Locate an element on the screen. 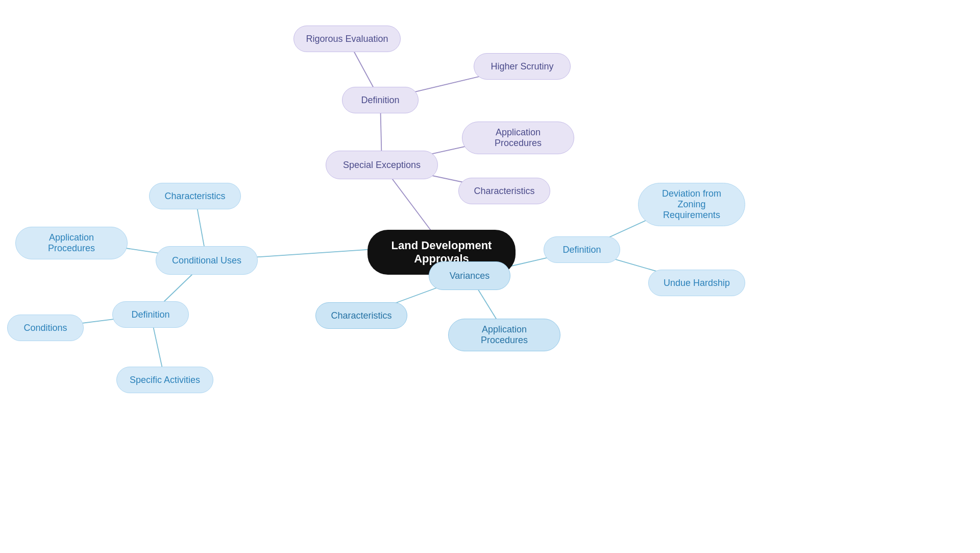  node-deviation: Deviation from Zoning Requirements is located at coordinates (692, 204).